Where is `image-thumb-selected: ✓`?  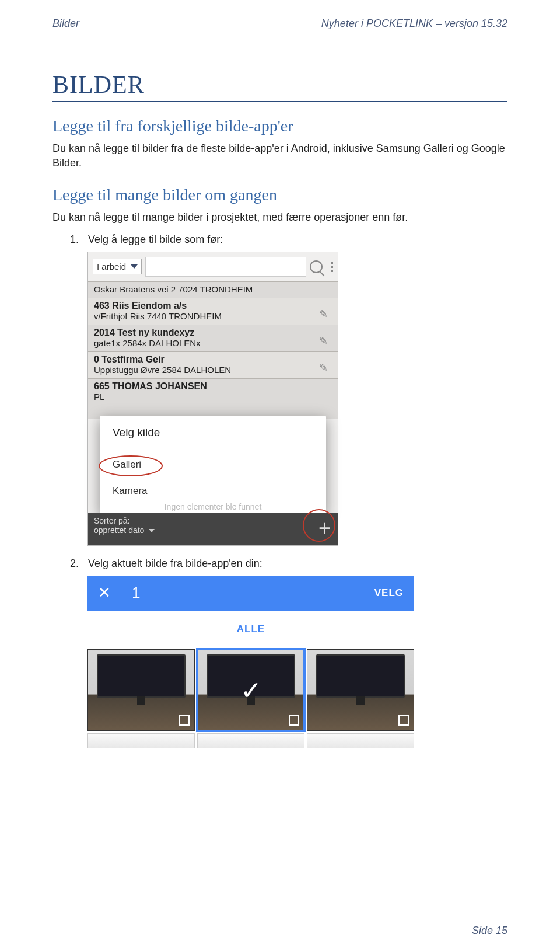
image-thumb-selected: ✓ is located at coordinates (251, 690).